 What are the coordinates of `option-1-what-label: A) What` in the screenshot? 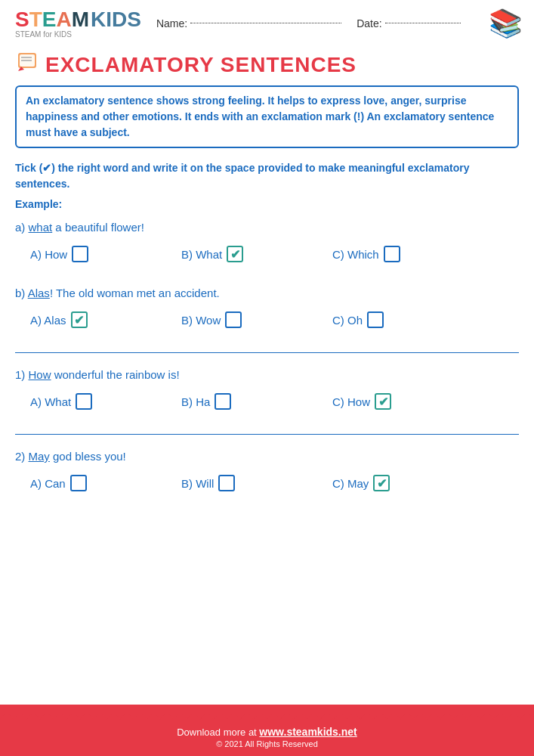 It's located at (51, 402).